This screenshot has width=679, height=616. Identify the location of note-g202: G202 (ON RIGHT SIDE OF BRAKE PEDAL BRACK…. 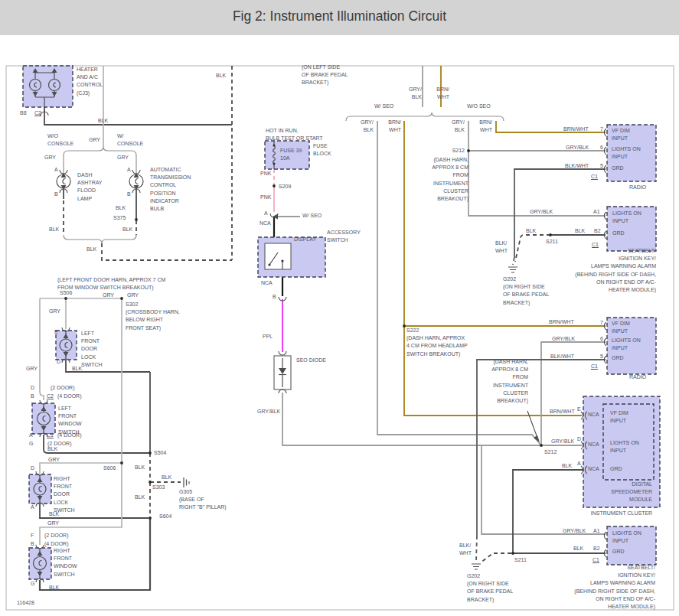
(490, 588).